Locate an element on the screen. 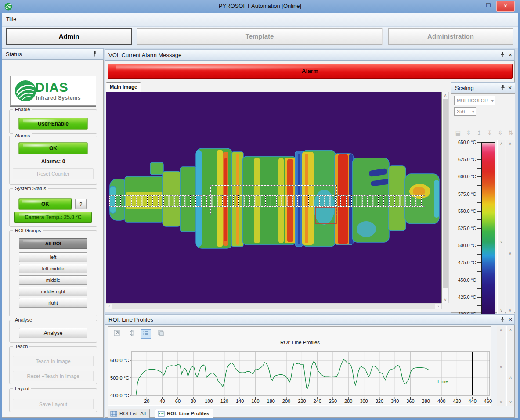 Image resolution: width=520 pixels, height=420 pixels. scale-max-up-icon: ↥ is located at coordinates (479, 133).